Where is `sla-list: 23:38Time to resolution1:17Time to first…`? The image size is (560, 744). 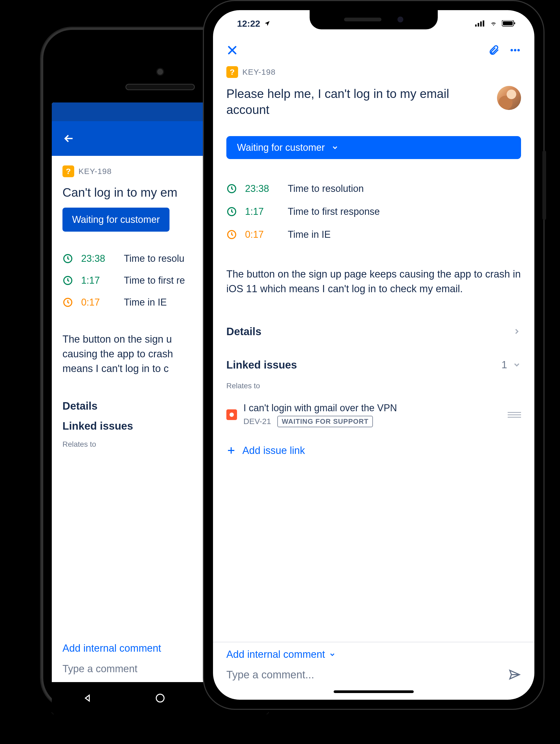
sla-list: 23:38Time to resolution1:17Time to first… is located at coordinates (374, 212).